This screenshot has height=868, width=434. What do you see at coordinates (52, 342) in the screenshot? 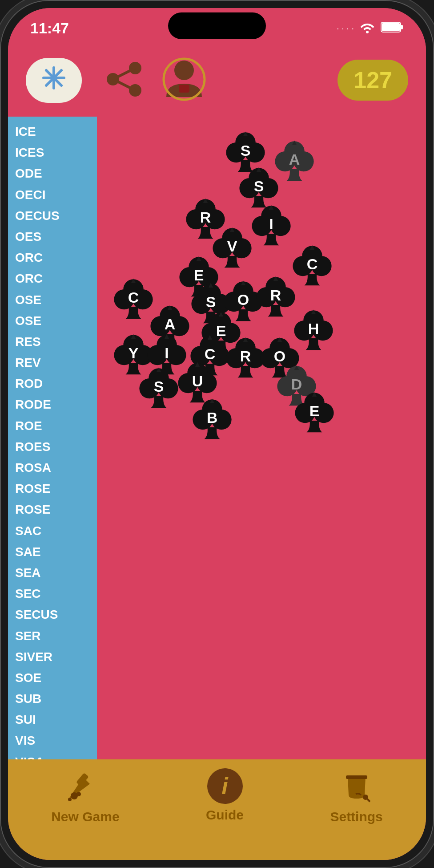
I see `list-item: RES` at bounding box center [52, 342].